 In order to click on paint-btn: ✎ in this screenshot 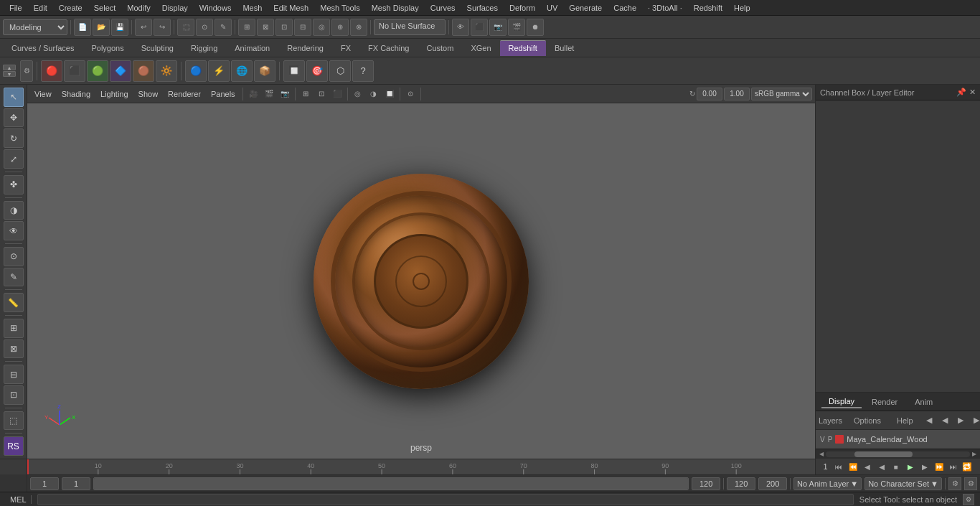, I will do `click(223, 27)`.